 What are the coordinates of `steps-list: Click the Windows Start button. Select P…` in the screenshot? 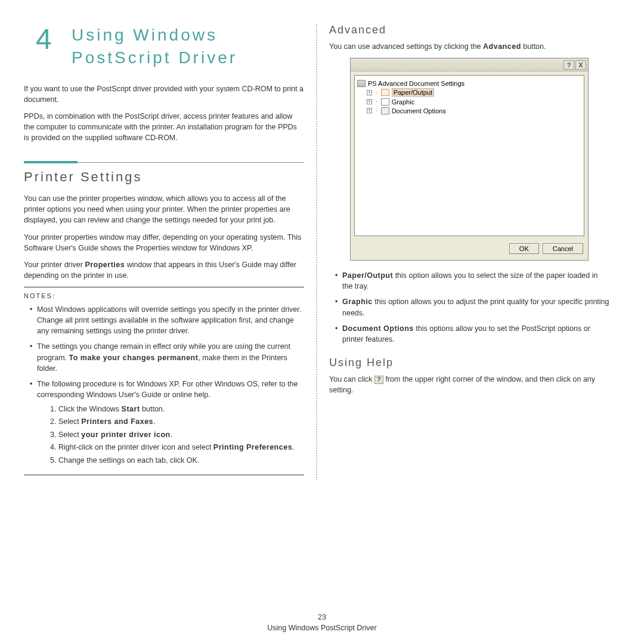 It's located at (171, 435).